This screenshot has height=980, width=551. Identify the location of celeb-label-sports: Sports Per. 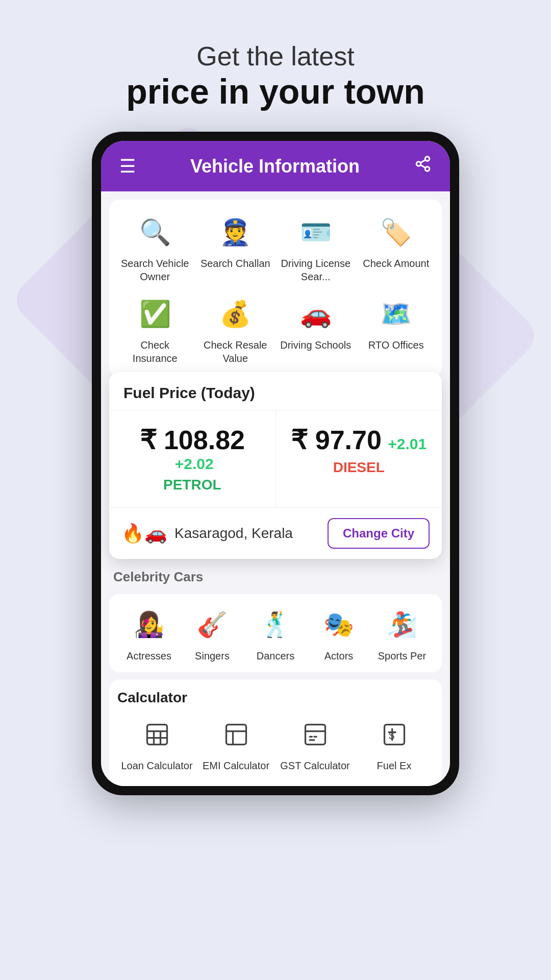
(402, 656).